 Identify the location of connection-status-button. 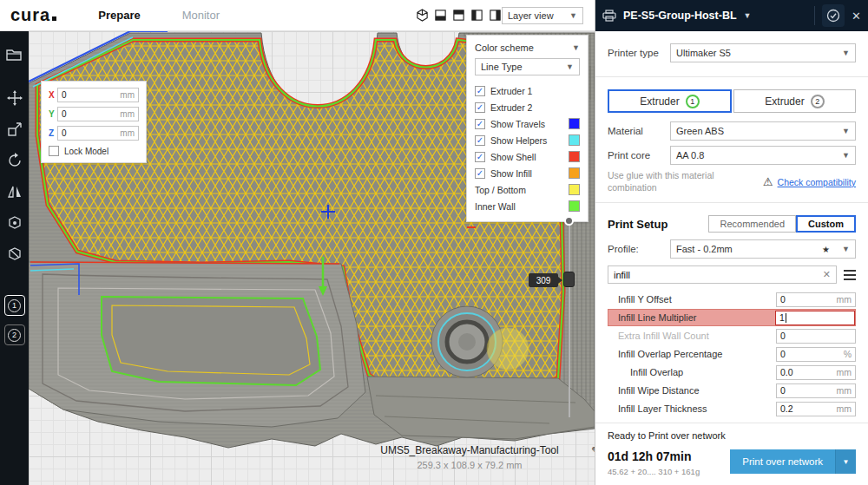
(833, 16).